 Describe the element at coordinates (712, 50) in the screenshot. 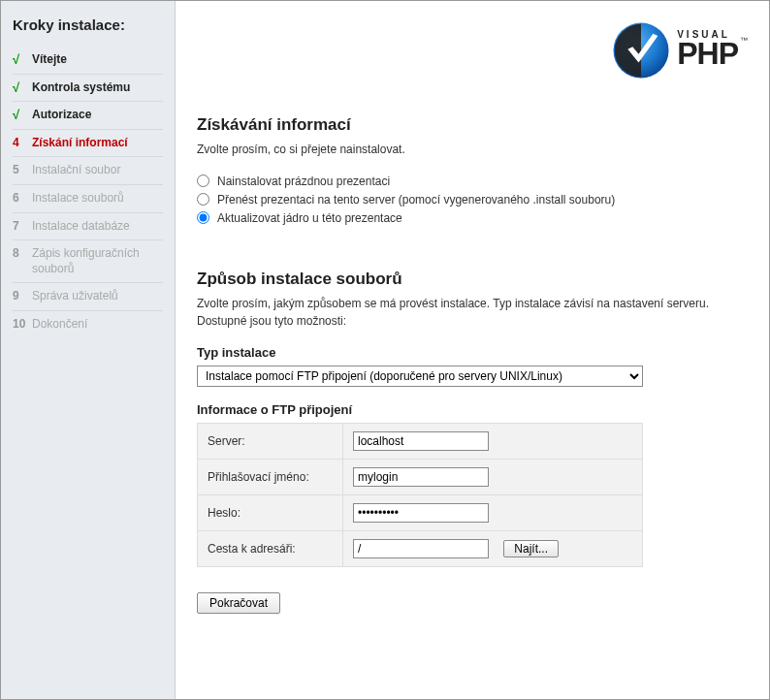

I see `logo-text: VISUAL PHP™` at that location.